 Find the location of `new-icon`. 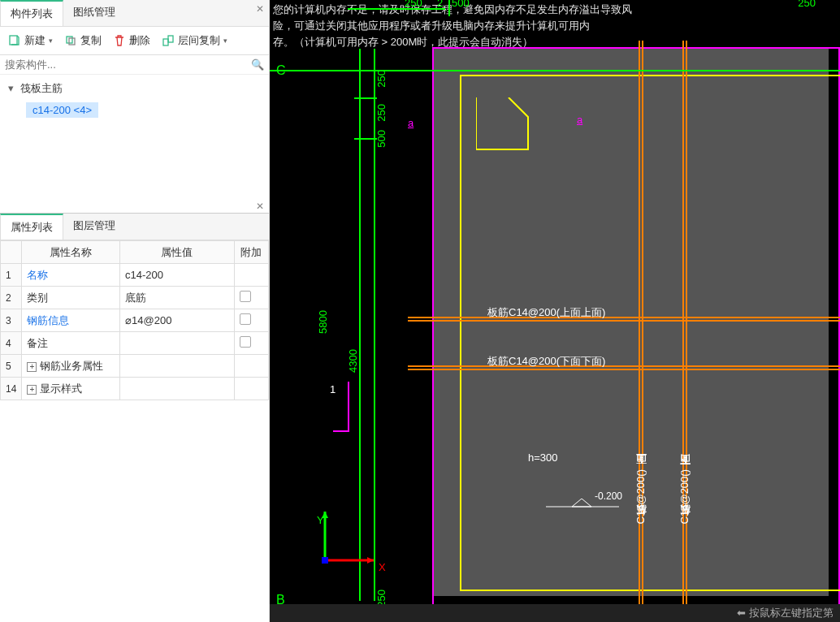

new-icon is located at coordinates (15, 41).